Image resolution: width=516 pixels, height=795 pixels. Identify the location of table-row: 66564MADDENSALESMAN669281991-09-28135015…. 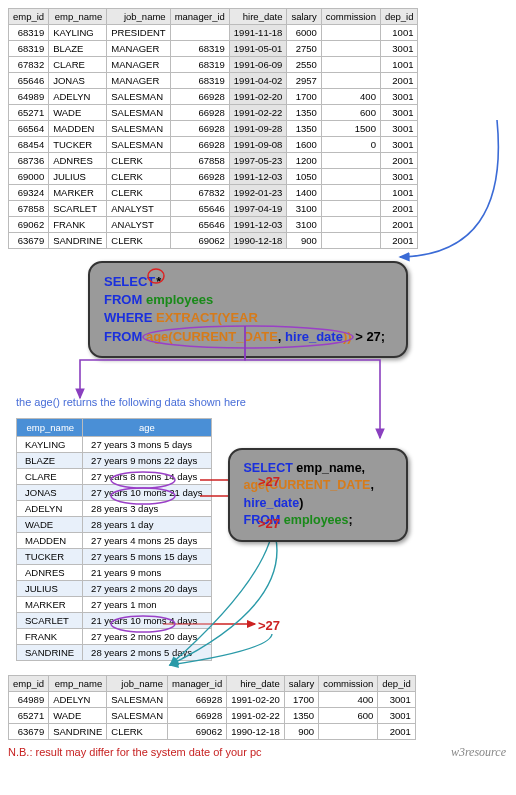
(214, 129).